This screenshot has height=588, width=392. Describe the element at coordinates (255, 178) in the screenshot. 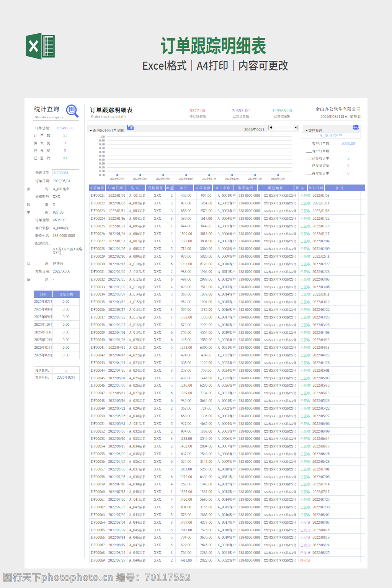

I see `svg-text: 2026年01月` at that location.